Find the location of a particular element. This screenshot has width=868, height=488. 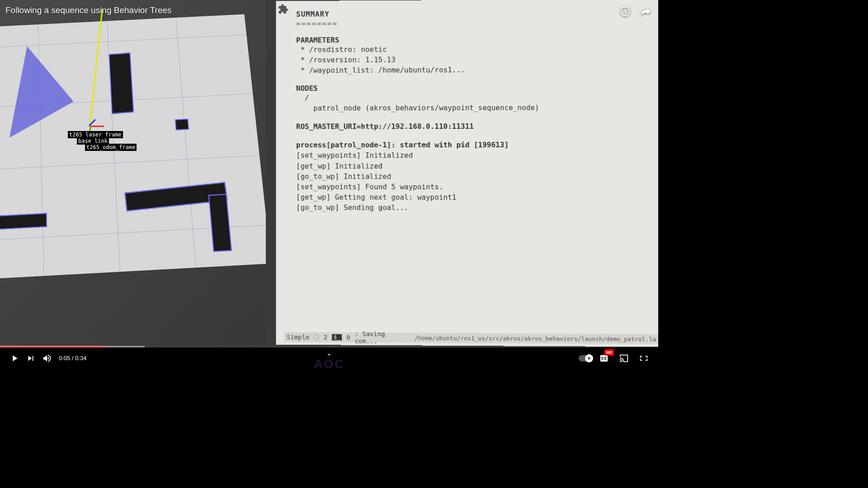

param-line: * /waypoint_list: /home/ubuntu/ros1... is located at coordinates (476, 70).